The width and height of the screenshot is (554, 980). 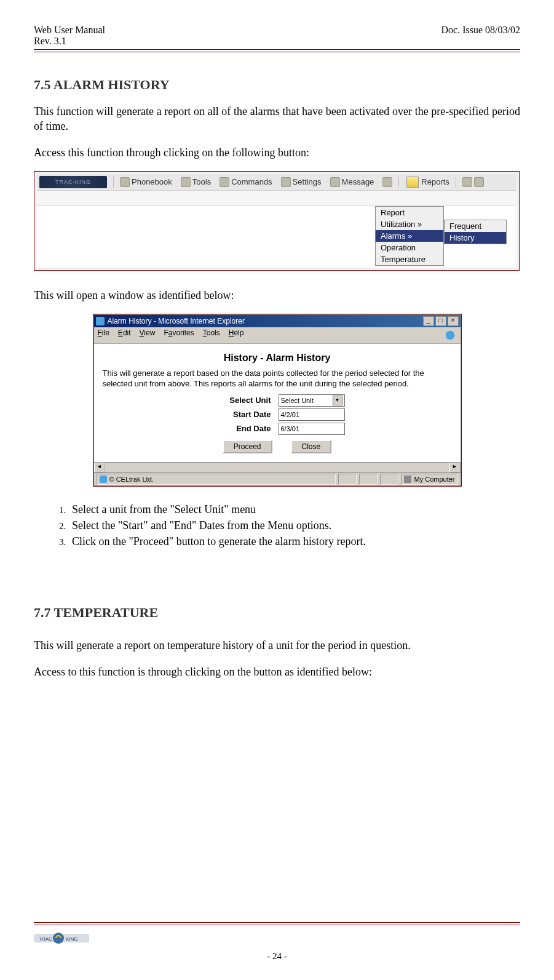 What do you see at coordinates (196, 182) in the screenshot?
I see `tb-tools: Tools` at bounding box center [196, 182].